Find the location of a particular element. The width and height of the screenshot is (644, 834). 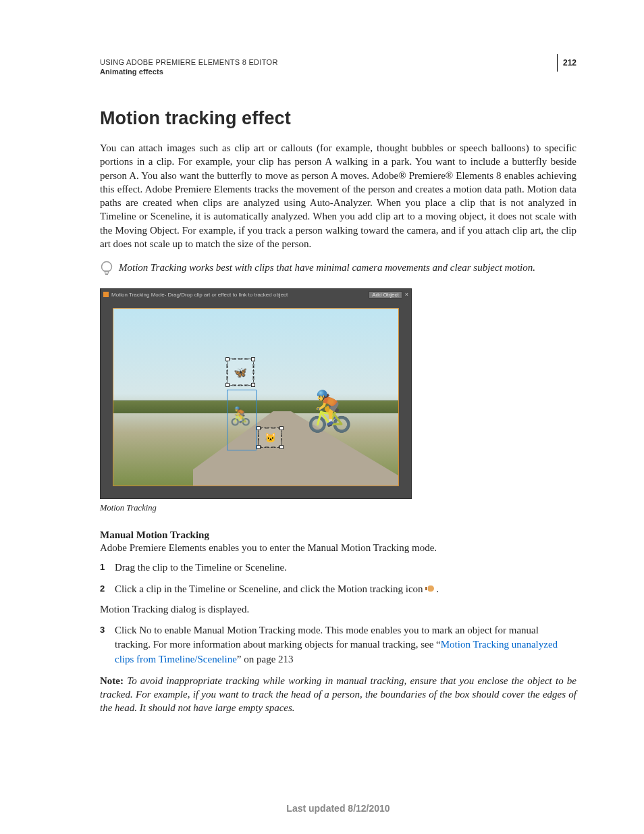

lightbulb-icon is located at coordinates (108, 269).